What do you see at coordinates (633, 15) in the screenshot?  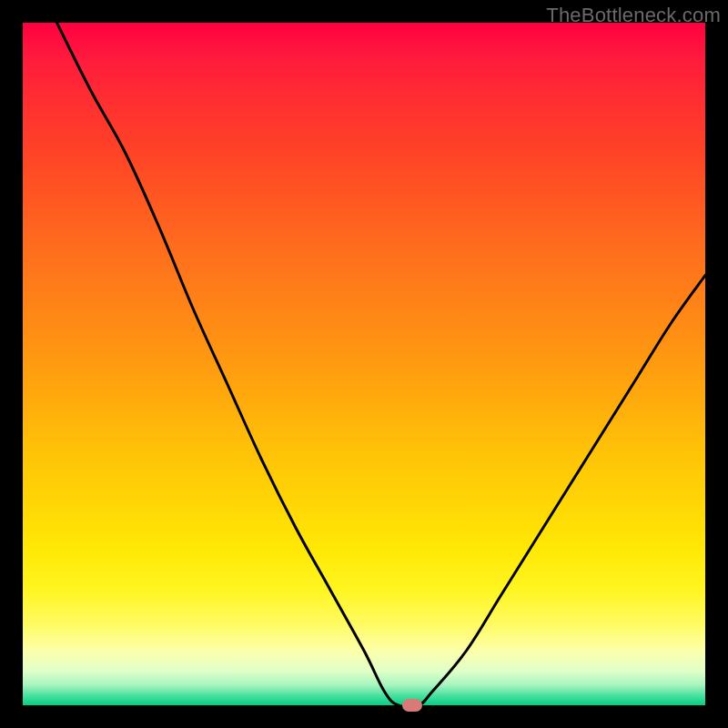 I see `watermark-text: TheBottleneck.com` at bounding box center [633, 15].